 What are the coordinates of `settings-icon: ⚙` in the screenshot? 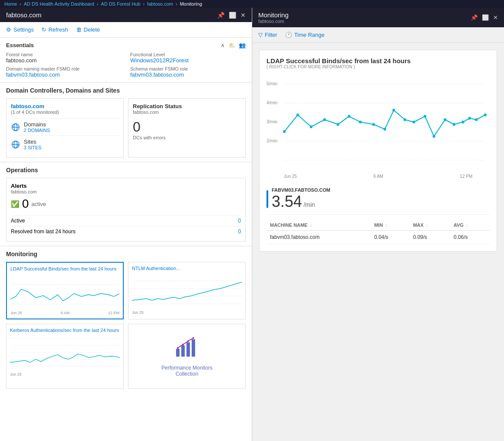 It's located at (9, 29).